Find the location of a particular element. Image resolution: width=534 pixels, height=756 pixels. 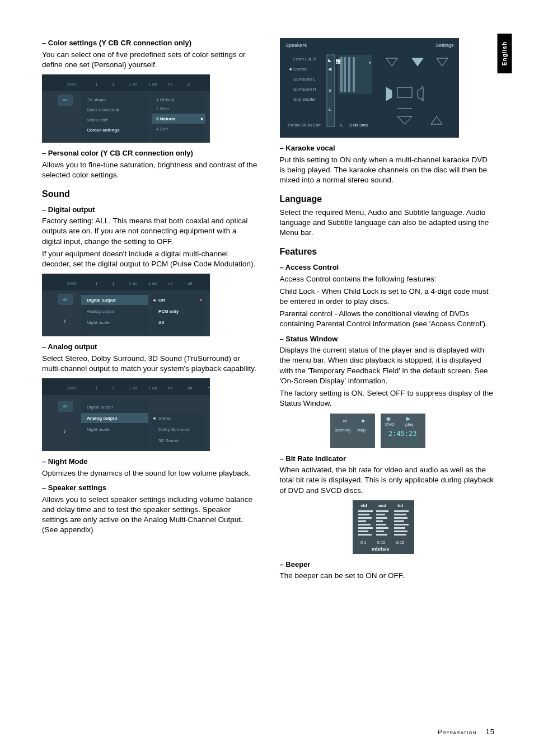

language-tab: English is located at coordinates (505, 54).